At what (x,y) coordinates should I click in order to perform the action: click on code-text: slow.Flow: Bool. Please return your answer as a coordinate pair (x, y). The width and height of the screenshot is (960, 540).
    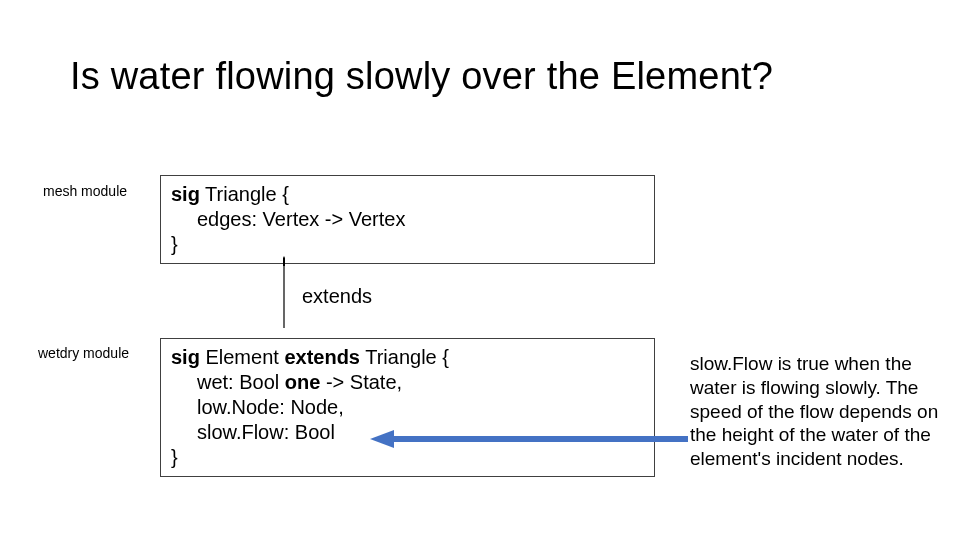
    Looking at the image, I should click on (253, 432).